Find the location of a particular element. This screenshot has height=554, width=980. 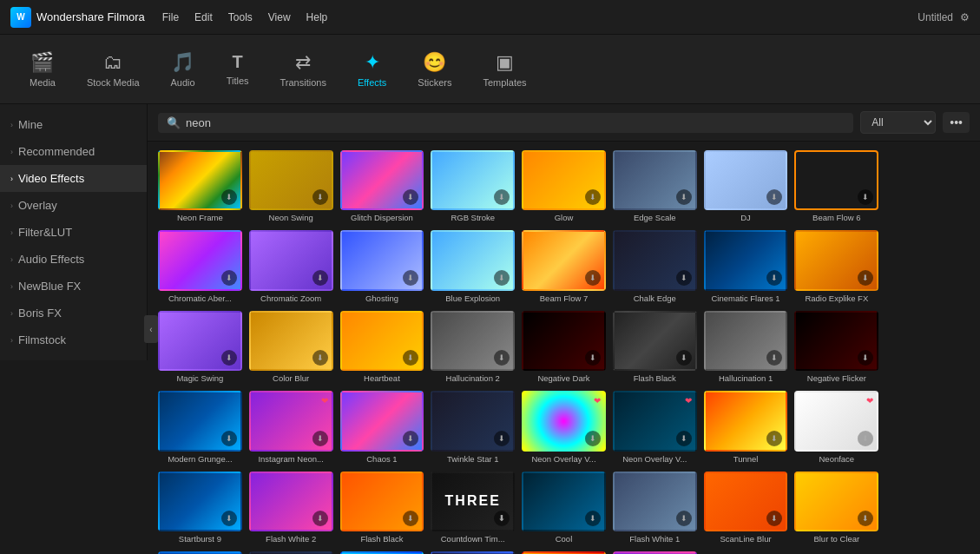

effect-flash-white-1: ⬇ Flash White 1 is located at coordinates (654, 508).